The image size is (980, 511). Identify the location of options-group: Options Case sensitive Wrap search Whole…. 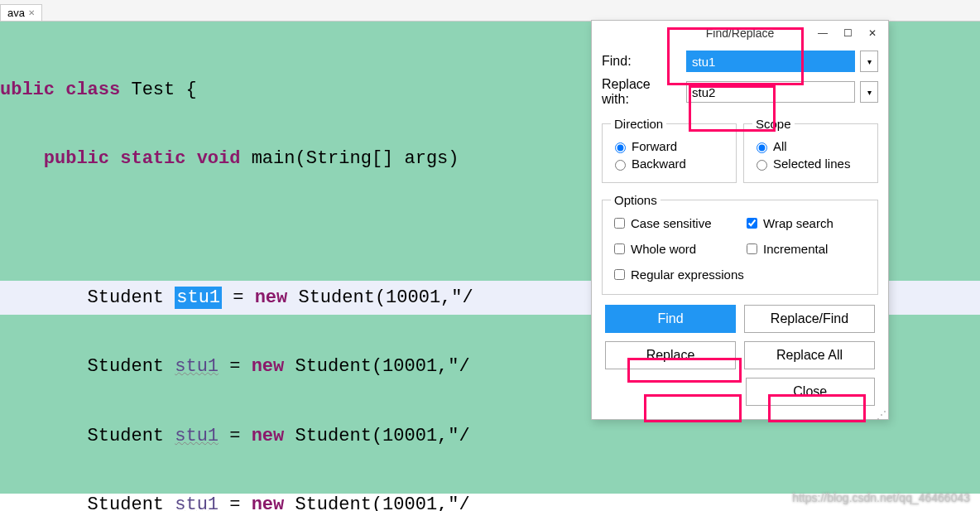
(740, 243).